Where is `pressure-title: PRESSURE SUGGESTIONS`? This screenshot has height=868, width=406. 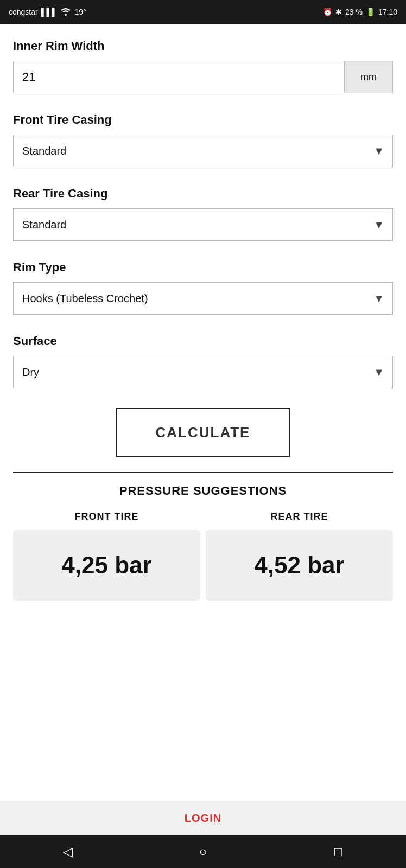
pressure-title: PRESSURE SUGGESTIONS is located at coordinates (203, 491).